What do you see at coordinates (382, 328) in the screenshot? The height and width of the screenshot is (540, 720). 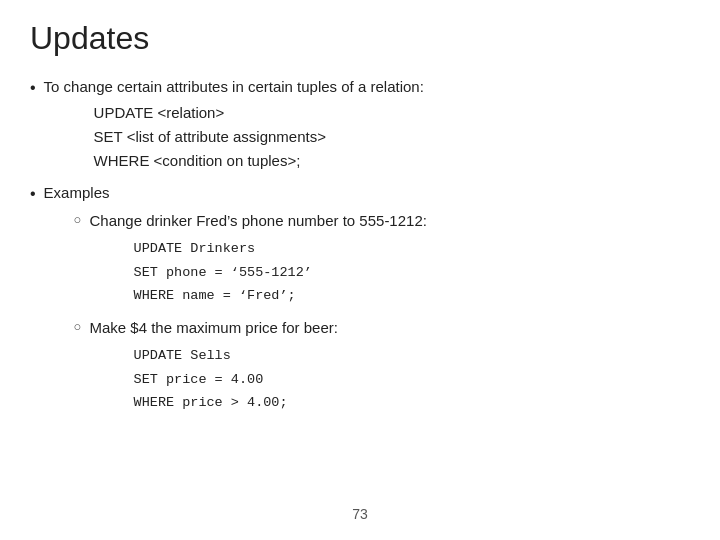 I see `sub-item-2: ○ Make $4 the maximum price for beer:` at bounding box center [382, 328].